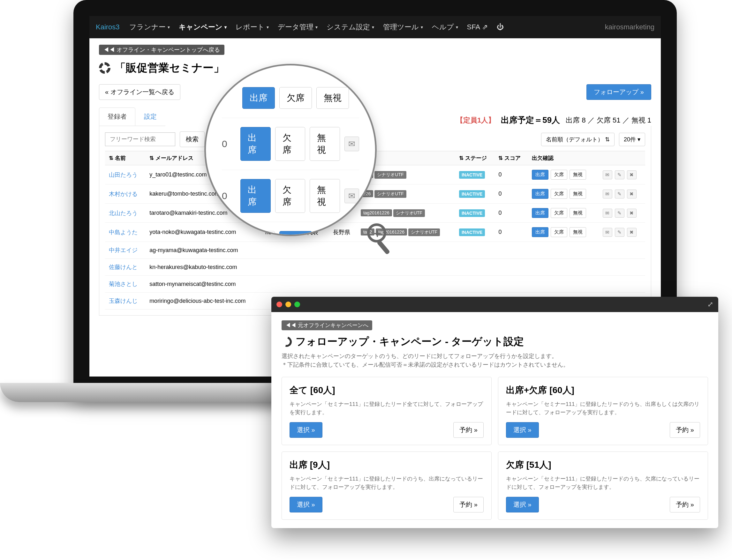  I want to click on tab-registrants: 登録者, so click(117, 117).